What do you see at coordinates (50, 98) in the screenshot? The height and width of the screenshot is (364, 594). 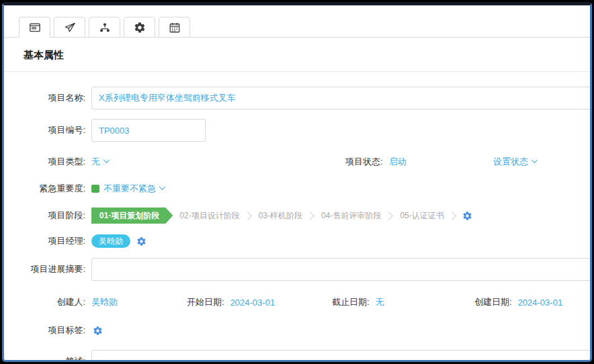 I see `project-name-label: 项目名称:` at bounding box center [50, 98].